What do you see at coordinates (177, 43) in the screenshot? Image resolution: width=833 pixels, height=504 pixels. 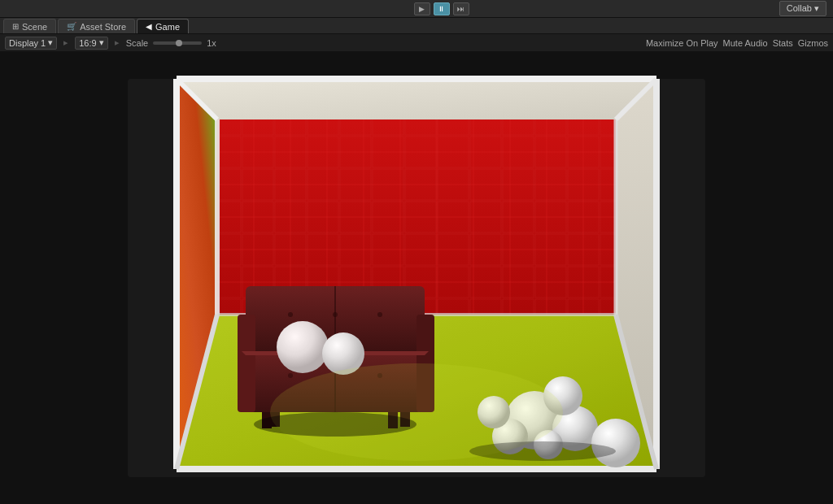 I see `scale-slider-track` at bounding box center [177, 43].